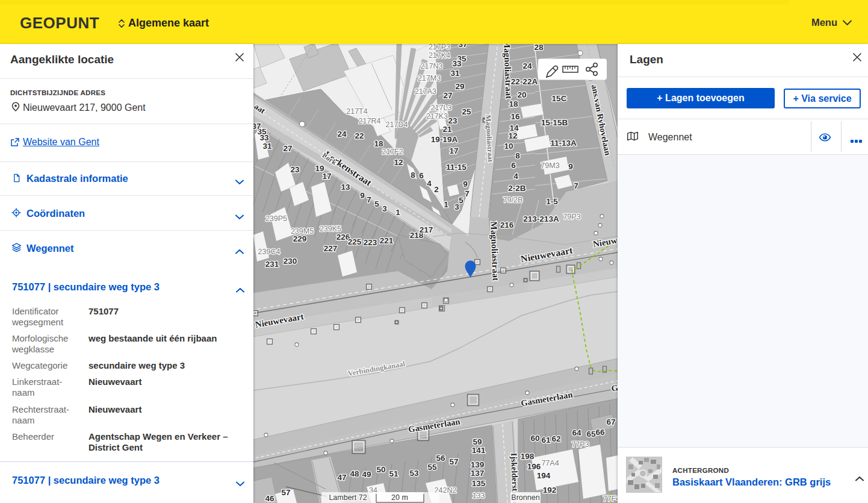  What do you see at coordinates (580, 445) in the screenshot?
I see `svg-text: 77P3` at bounding box center [580, 445].